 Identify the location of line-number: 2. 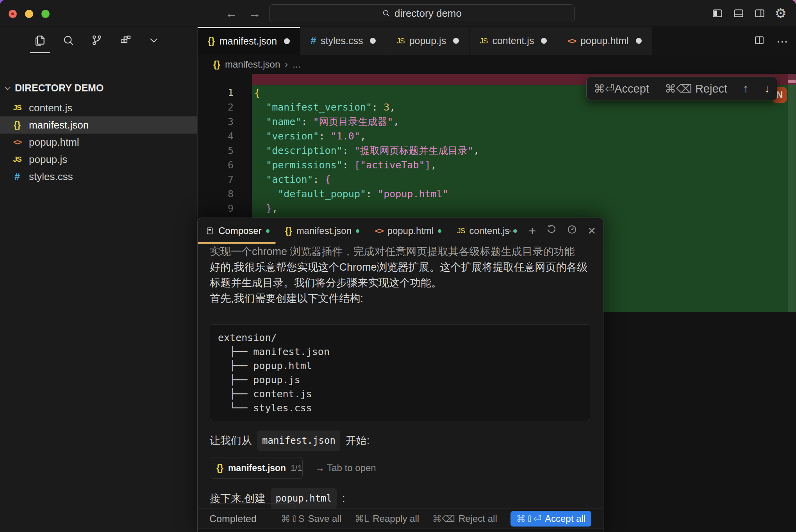
(225, 107).